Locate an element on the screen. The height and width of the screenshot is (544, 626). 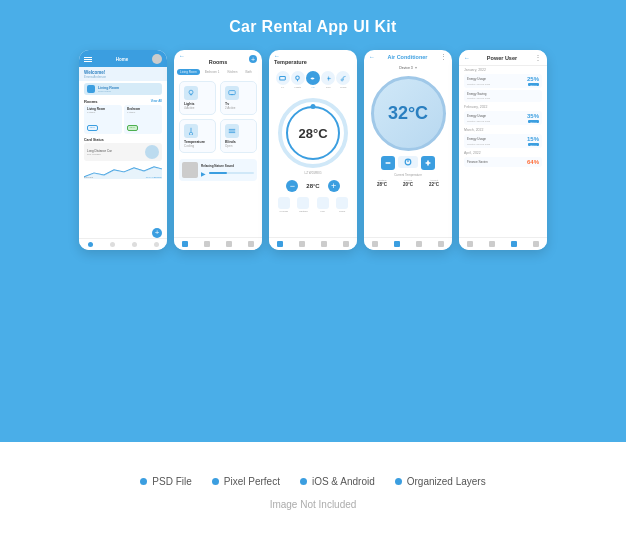
tab-kitchen: Kitchen is located at coordinates (232, 72).